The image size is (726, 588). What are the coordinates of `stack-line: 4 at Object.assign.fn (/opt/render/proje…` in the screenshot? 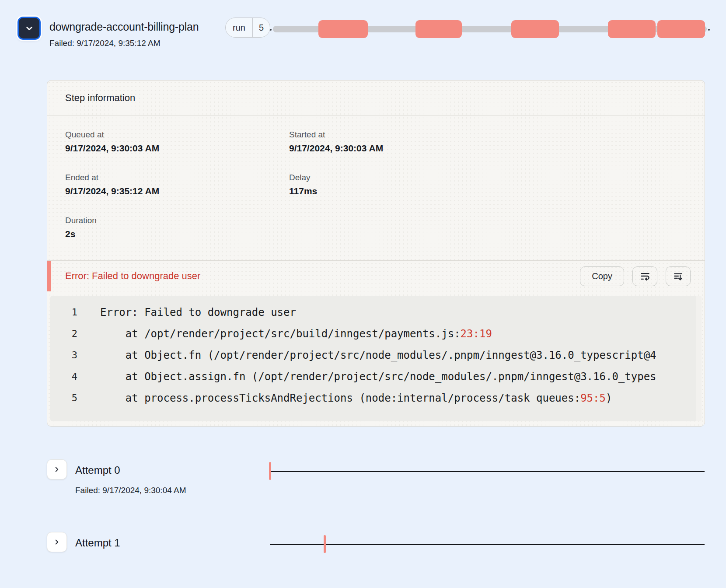 It's located at (376, 376).